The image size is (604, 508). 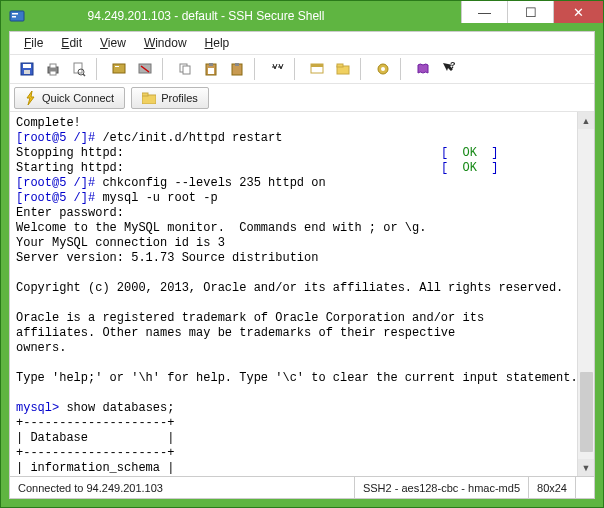 What do you see at coordinates (149, 98) in the screenshot?
I see `folder-icon` at bounding box center [149, 98].